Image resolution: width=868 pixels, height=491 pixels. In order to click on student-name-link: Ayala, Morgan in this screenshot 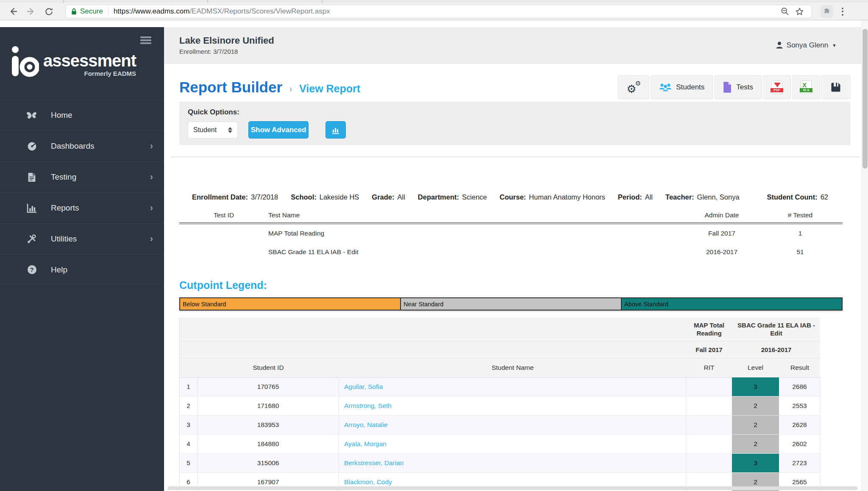, I will do `click(513, 444)`.